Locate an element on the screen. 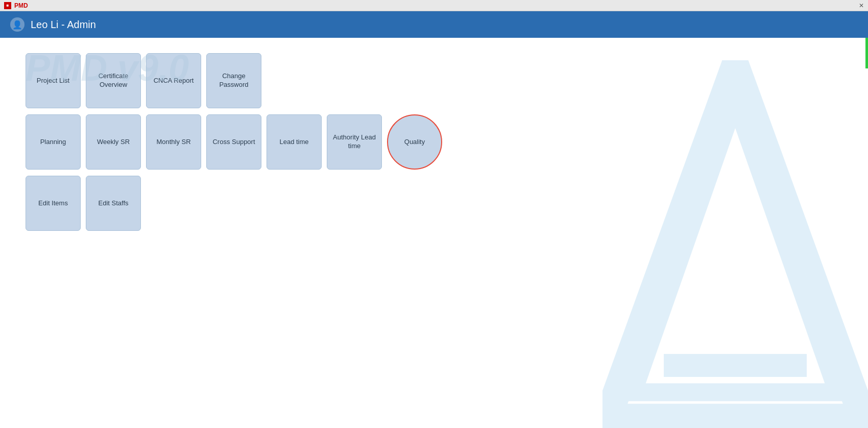  nav-button-change-password: Change Password is located at coordinates (234, 81).